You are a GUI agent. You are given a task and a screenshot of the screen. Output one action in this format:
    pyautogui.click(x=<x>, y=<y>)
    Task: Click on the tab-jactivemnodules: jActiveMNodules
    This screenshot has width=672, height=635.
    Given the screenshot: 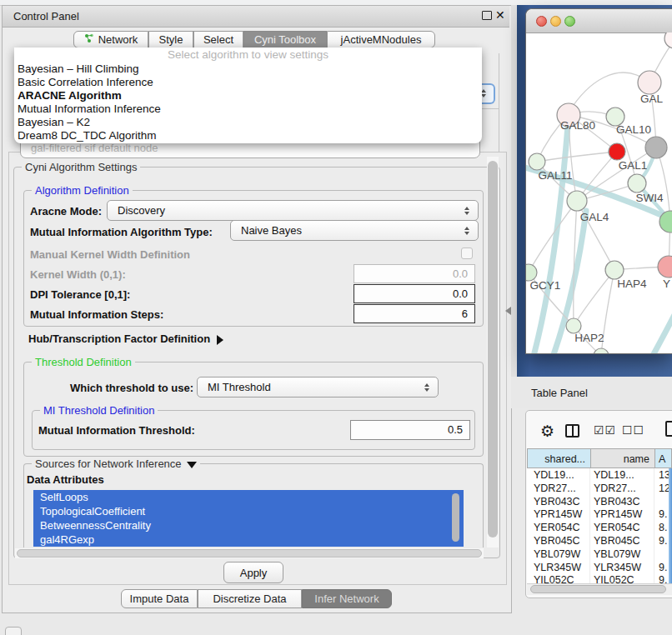 What is the action you would take?
    pyautogui.click(x=381, y=40)
    